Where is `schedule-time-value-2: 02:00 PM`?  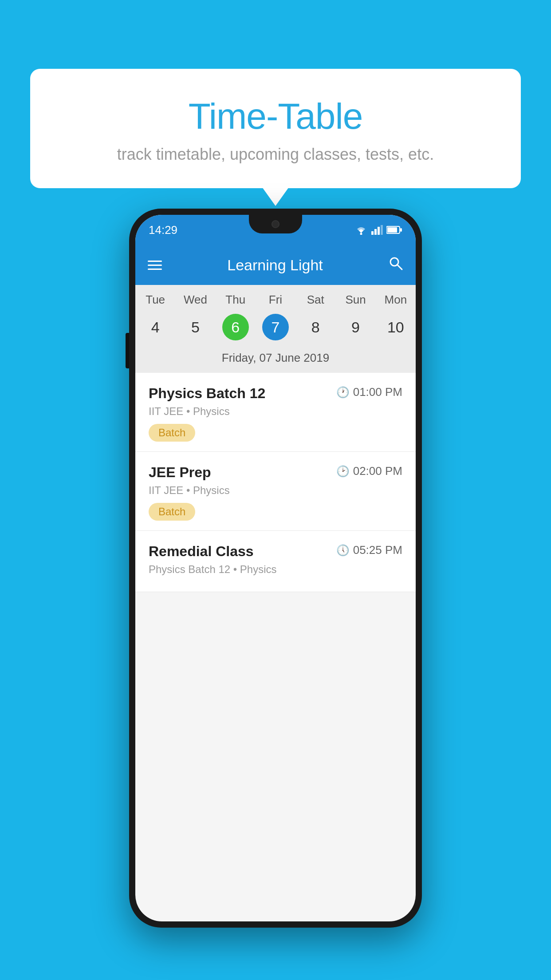 schedule-time-value-2: 02:00 PM is located at coordinates (378, 471).